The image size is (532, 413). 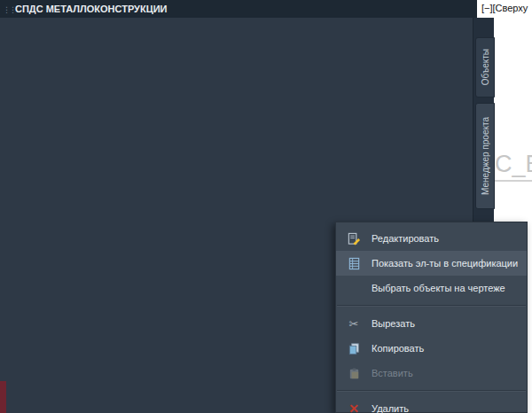 What do you see at coordinates (239, 9) in the screenshot?
I see `panel-titlebar: СПДС МЕТАЛЛОКОНСТРУКЦИИ` at bounding box center [239, 9].